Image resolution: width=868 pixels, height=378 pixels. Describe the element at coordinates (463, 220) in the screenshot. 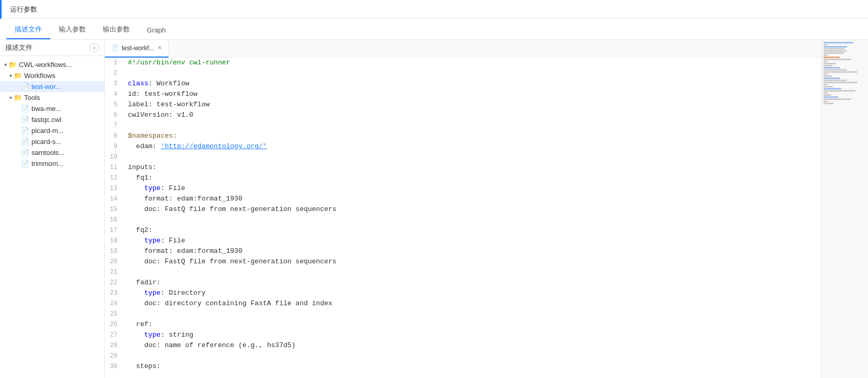

I see `code-line: 16` at that location.